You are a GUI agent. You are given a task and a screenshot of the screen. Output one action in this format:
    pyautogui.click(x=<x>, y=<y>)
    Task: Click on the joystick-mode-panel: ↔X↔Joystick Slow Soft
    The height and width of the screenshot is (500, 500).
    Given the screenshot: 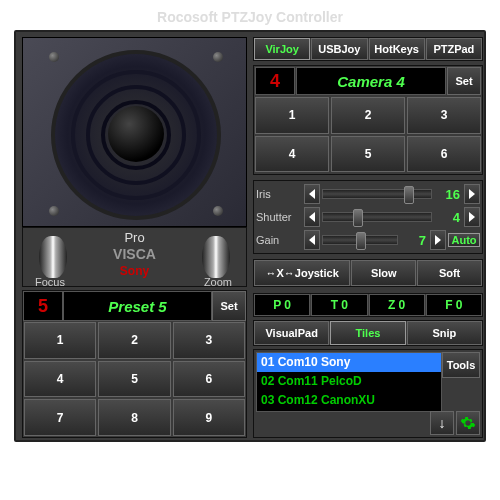 What is the action you would take?
    pyautogui.click(x=368, y=273)
    